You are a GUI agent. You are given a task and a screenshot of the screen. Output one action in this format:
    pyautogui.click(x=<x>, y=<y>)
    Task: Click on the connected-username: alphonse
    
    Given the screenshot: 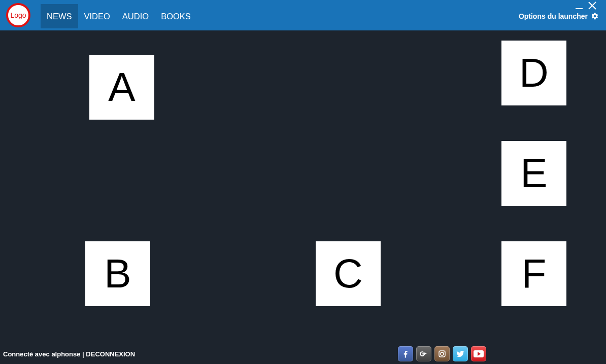 What is the action you would take?
    pyautogui.click(x=66, y=354)
    